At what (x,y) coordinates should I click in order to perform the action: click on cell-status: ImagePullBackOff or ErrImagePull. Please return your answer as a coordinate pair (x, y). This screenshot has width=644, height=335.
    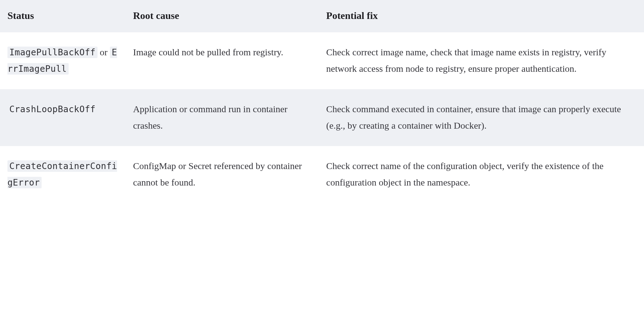
    Looking at the image, I should click on (63, 61).